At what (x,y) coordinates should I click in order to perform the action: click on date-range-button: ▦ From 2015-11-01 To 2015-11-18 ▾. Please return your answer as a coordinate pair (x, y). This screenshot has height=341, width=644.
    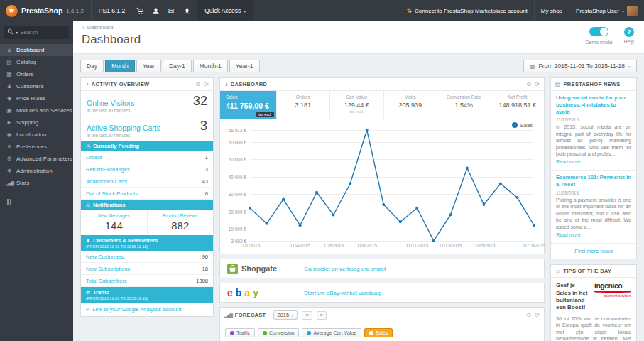
    Looking at the image, I should click on (580, 66).